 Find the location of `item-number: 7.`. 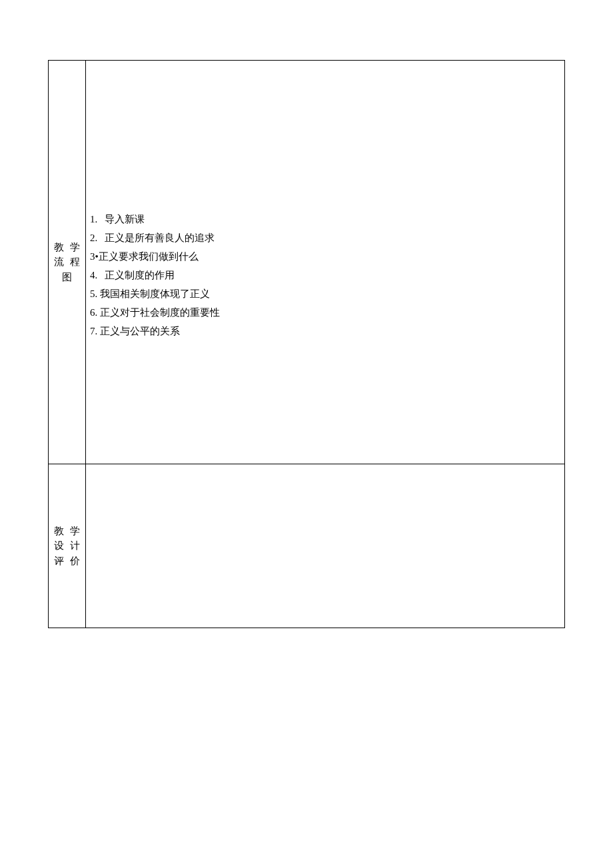

item-number: 7. is located at coordinates (93, 331).